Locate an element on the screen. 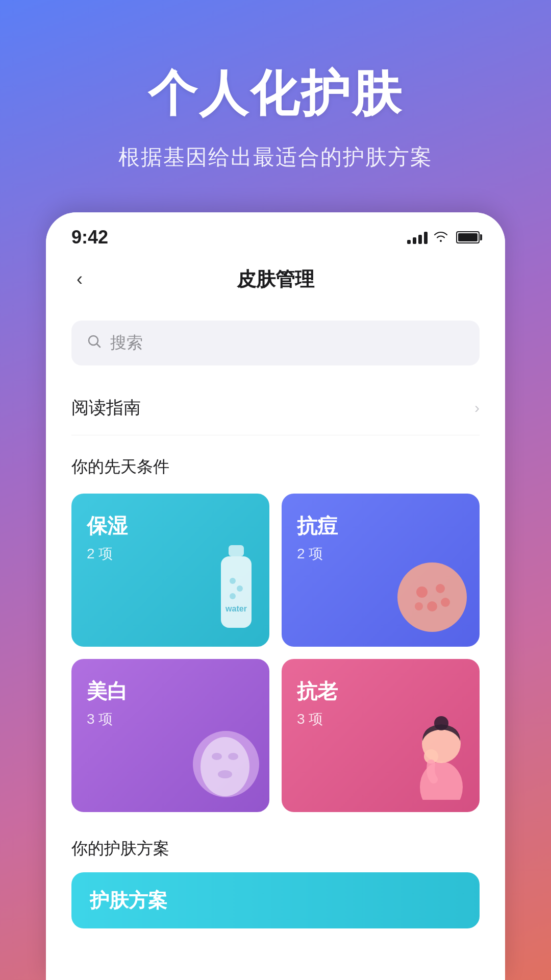 This screenshot has width=551, height=980. plan-section-title: 你的护肤方案 is located at coordinates (276, 849).